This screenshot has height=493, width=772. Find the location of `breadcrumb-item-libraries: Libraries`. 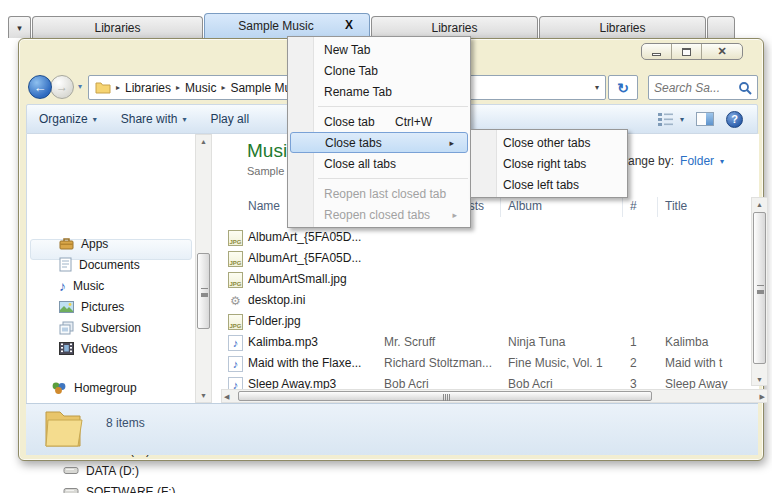

breadcrumb-item-libraries: Libraries is located at coordinates (148, 88).